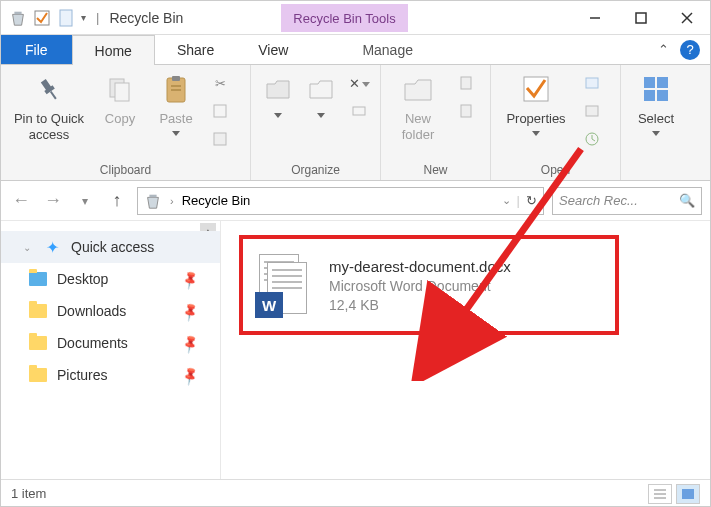 The image size is (711, 507). What do you see at coordinates (273, 50) in the screenshot?
I see `tab-view: View` at bounding box center [273, 50].